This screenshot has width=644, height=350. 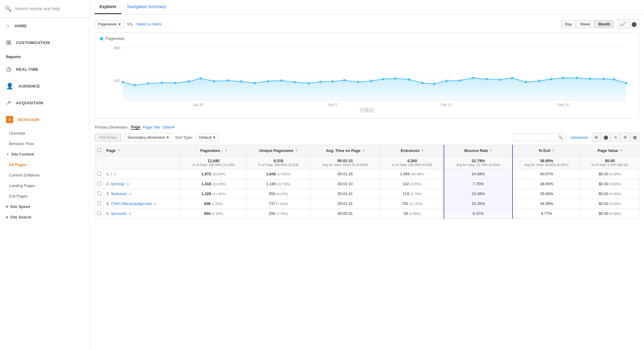 What do you see at coordinates (207, 137) in the screenshot?
I see `sort-type-dropdown: Default ▾` at bounding box center [207, 137].